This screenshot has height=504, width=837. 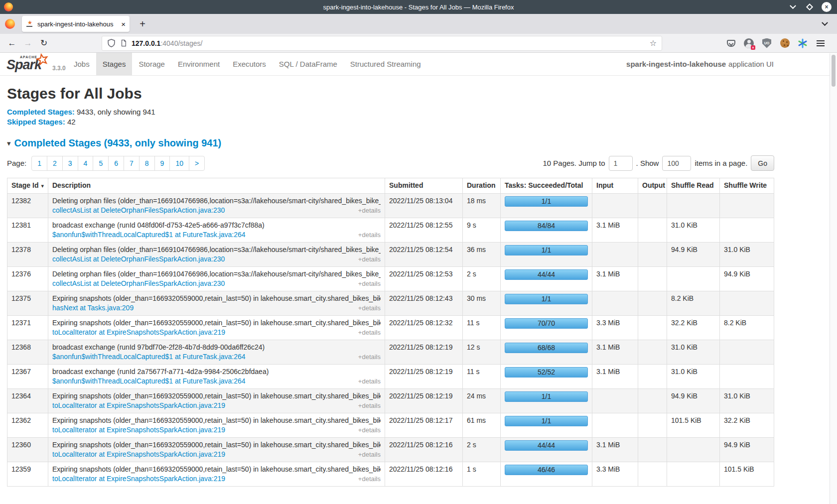 I want to click on output-cell, so click(x=653, y=450).